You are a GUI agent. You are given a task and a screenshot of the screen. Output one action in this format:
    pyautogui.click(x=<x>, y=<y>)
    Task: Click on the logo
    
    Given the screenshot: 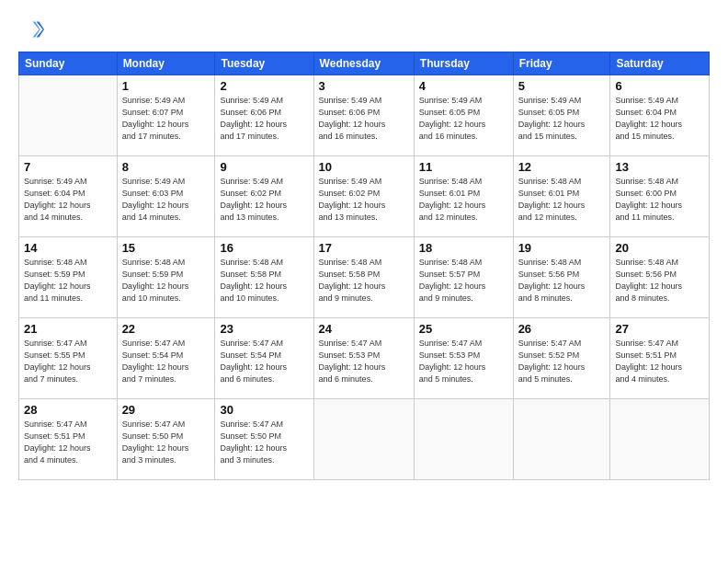 What is the action you would take?
    pyautogui.click(x=32, y=29)
    